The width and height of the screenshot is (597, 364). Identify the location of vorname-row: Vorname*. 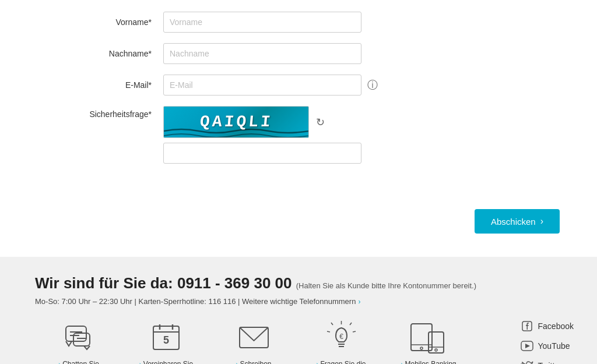
(298, 22).